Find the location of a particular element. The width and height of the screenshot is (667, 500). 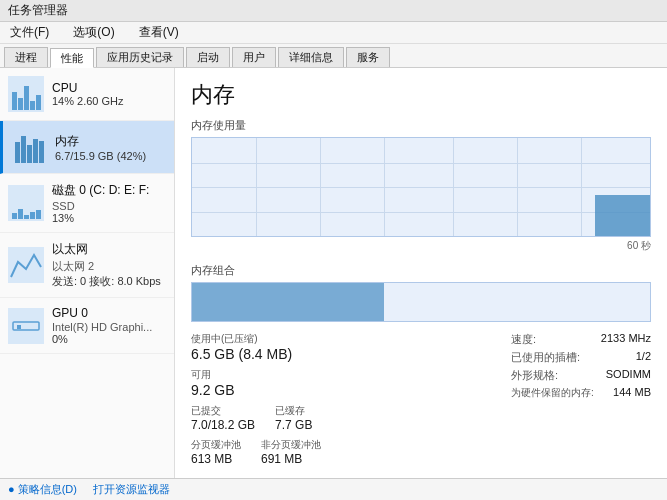

menu-view: 查看(V) is located at coordinates (159, 32).